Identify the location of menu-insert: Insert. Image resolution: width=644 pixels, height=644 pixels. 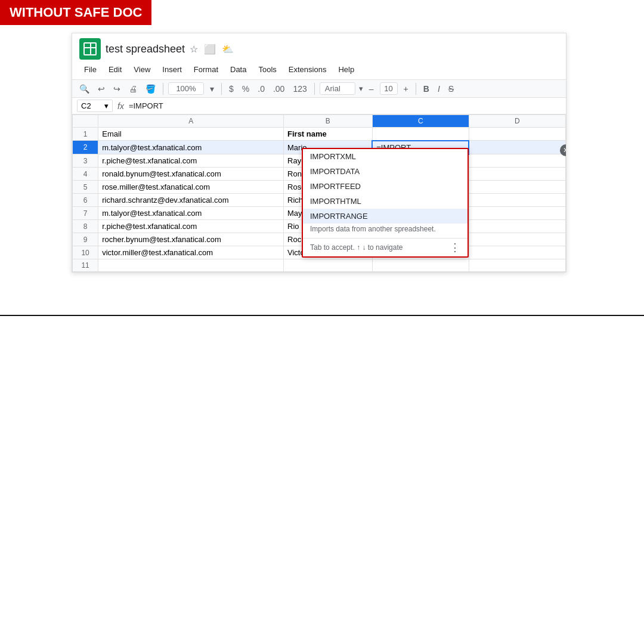
(172, 69).